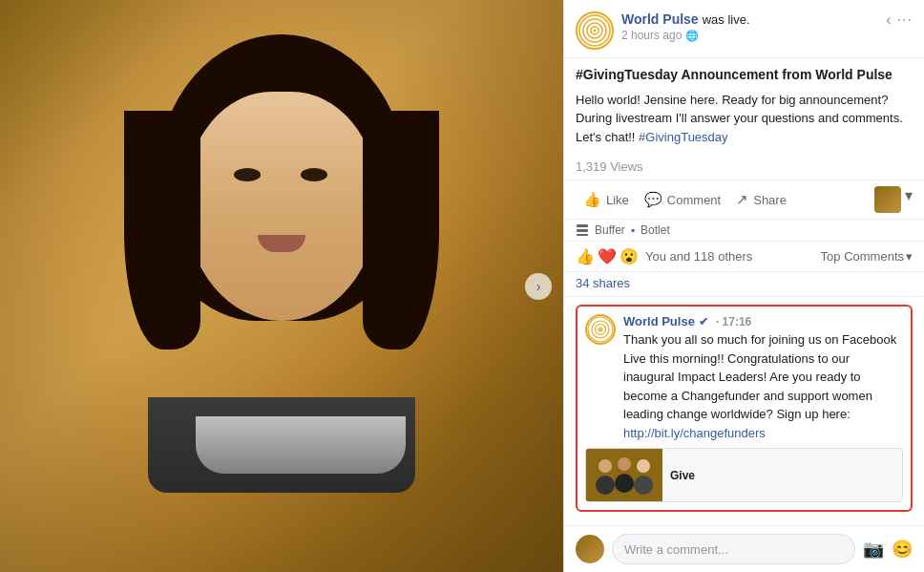  What do you see at coordinates (899, 20) in the screenshot?
I see `header-actions: ‹ ···` at bounding box center [899, 20].